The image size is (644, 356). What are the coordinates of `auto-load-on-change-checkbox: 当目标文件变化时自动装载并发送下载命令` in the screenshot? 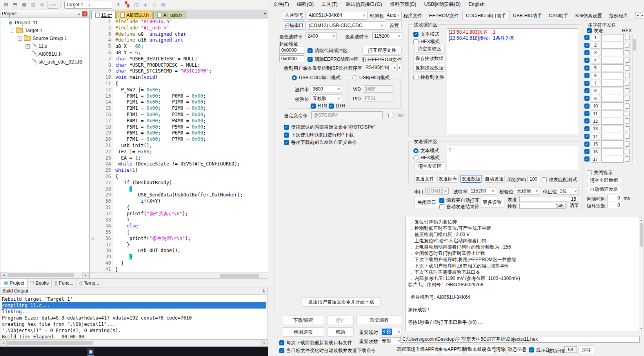 It's located at (327, 351).